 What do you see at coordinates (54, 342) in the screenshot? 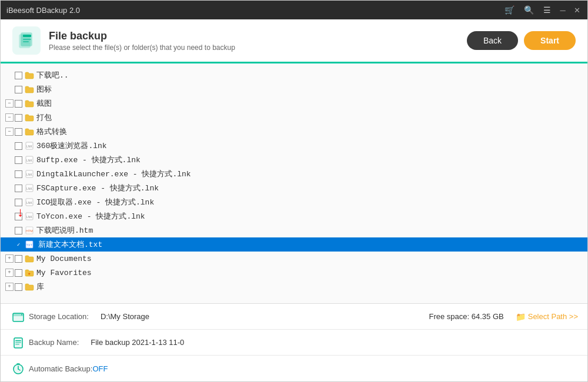
I see `backup-name-label: Backup Name:` at bounding box center [54, 342].